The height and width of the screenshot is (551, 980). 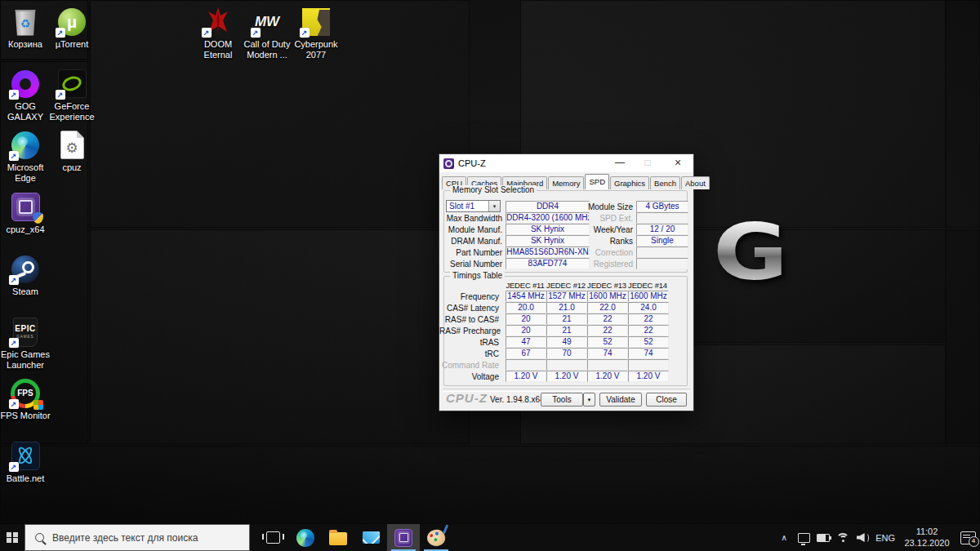 What do you see at coordinates (609, 207) in the screenshot?
I see `field-label: Module Size` at bounding box center [609, 207].